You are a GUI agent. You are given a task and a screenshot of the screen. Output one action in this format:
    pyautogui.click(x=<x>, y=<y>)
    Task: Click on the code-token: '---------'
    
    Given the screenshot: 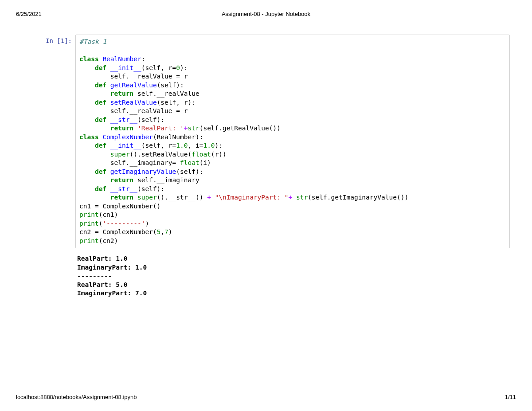 What is the action you would take?
    pyautogui.click(x=124, y=223)
    